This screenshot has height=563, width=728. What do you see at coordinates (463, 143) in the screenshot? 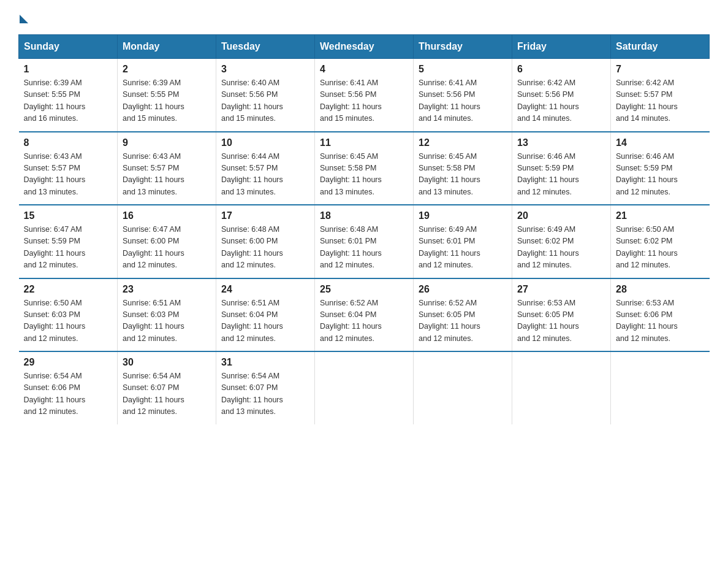
I see `day-number: 12` at bounding box center [463, 143].